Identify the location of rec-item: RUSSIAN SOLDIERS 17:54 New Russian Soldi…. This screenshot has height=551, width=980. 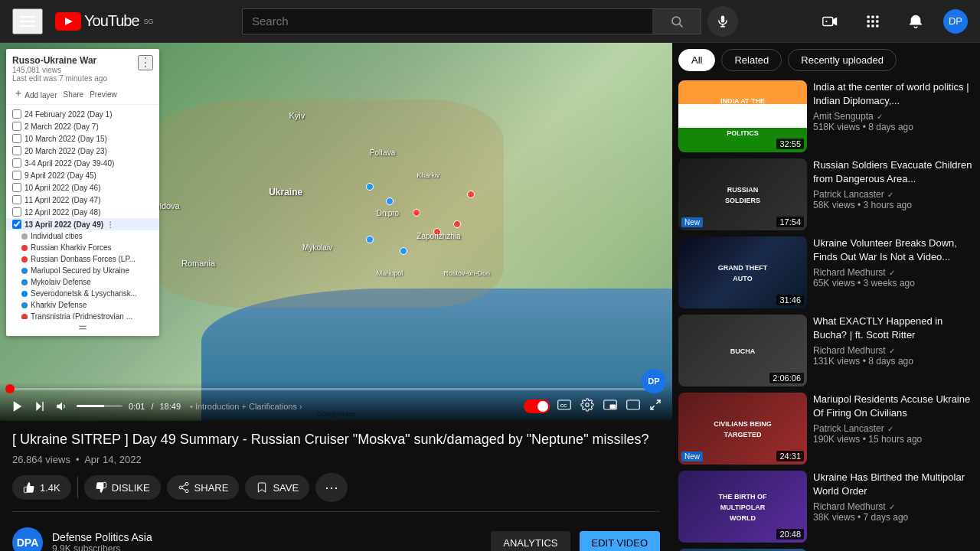
(826, 194).